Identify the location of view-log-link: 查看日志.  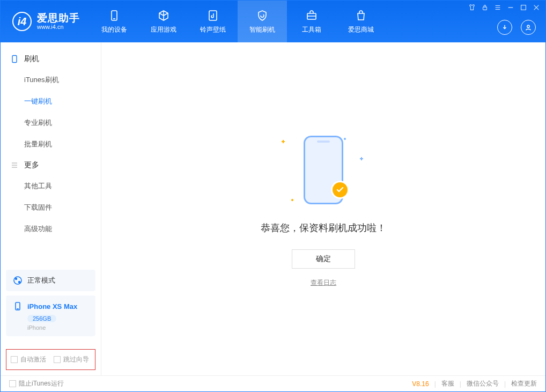
(323, 283).